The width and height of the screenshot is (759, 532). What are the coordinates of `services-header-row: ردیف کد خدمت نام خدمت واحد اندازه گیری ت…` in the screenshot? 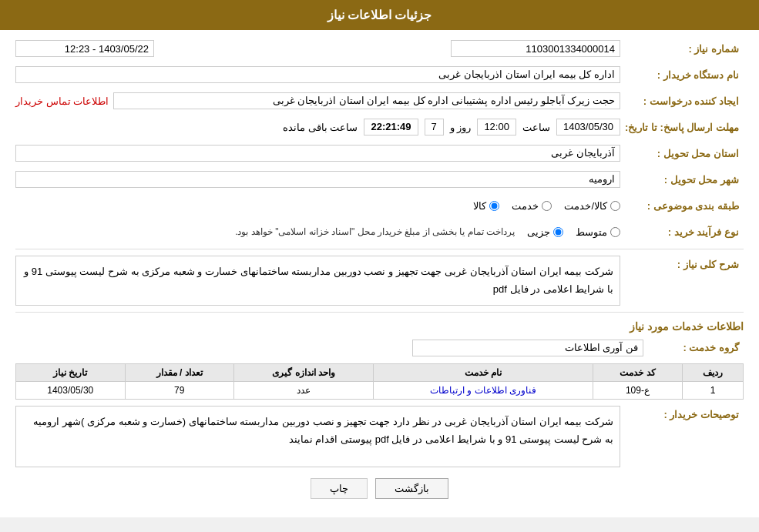 It's located at (380, 373).